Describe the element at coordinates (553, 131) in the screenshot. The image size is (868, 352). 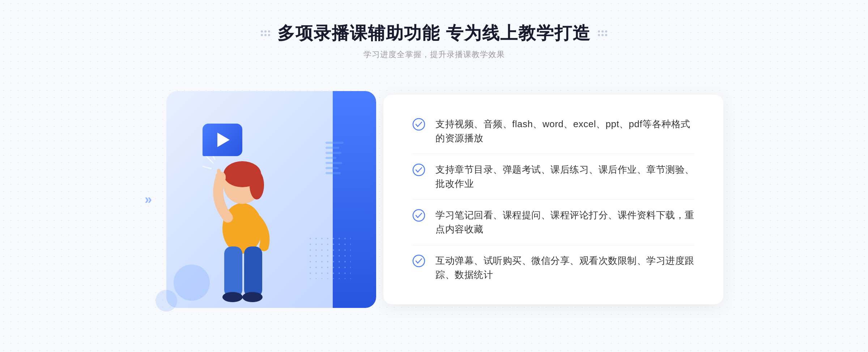
I see `feature-item-1: 支持视频、音频、flash、word、excel、ppt、pdf等各种格式的资源…` at that location.